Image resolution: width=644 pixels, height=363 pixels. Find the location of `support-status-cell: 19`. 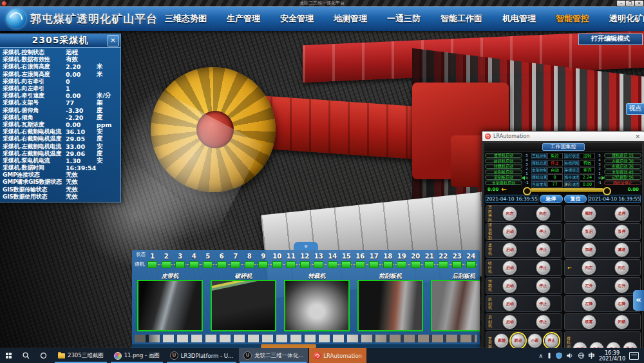

support-status-cell: 19 is located at coordinates (402, 261).